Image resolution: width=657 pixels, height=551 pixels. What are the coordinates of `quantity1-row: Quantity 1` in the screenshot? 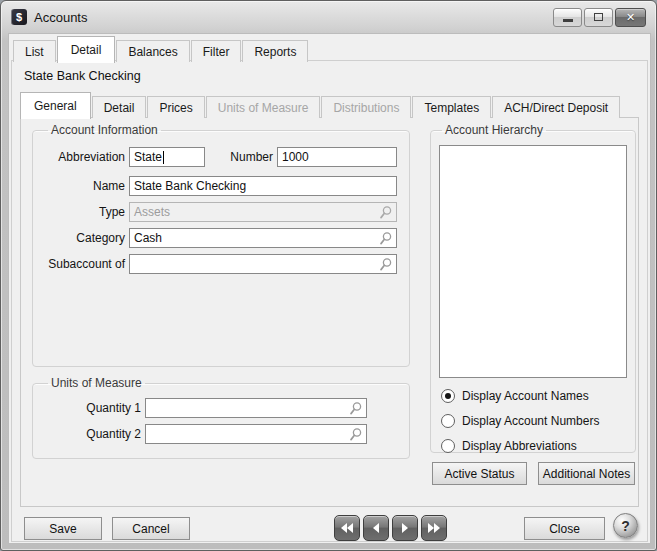 It's located at (221, 408).